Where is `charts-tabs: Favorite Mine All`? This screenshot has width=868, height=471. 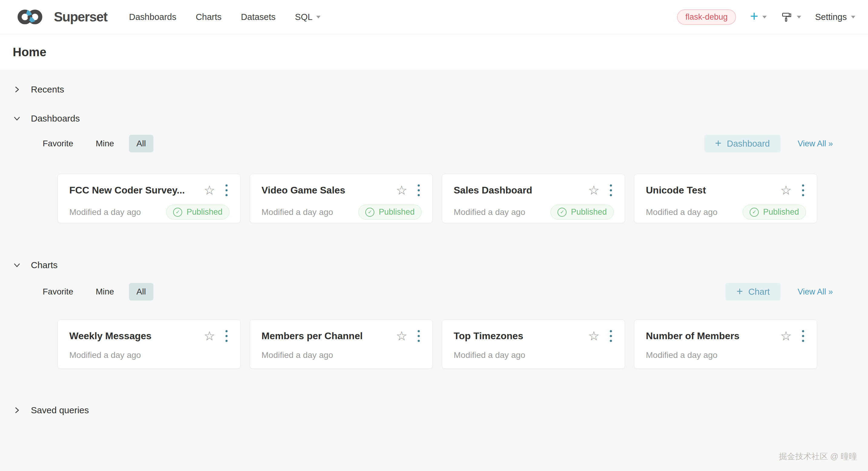 charts-tabs: Favorite Mine All is located at coordinates (94, 292).